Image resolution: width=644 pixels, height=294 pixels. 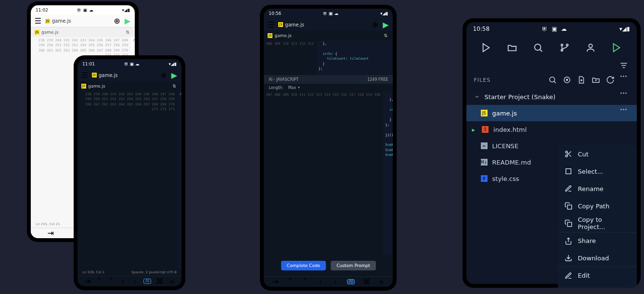 What do you see at coordinates (299, 88) in the screenshot?
I see `chevron-down-icon: ▾` at bounding box center [299, 88].